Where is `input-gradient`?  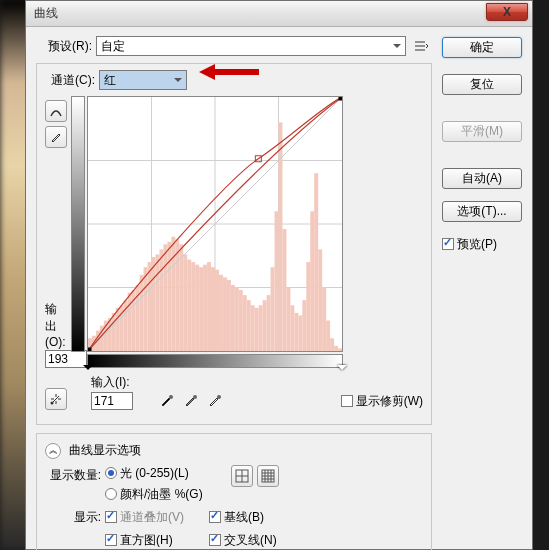 input-gradient is located at coordinates (215, 361).